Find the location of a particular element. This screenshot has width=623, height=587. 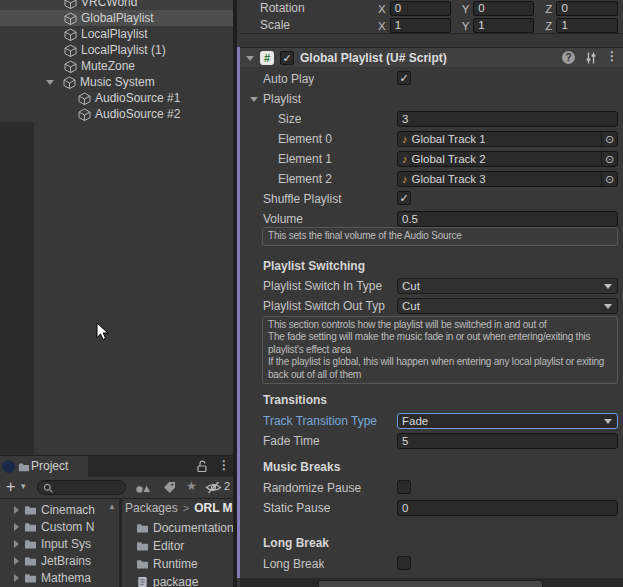

create-dropdown-caret-icon: ▾ is located at coordinates (24, 486).